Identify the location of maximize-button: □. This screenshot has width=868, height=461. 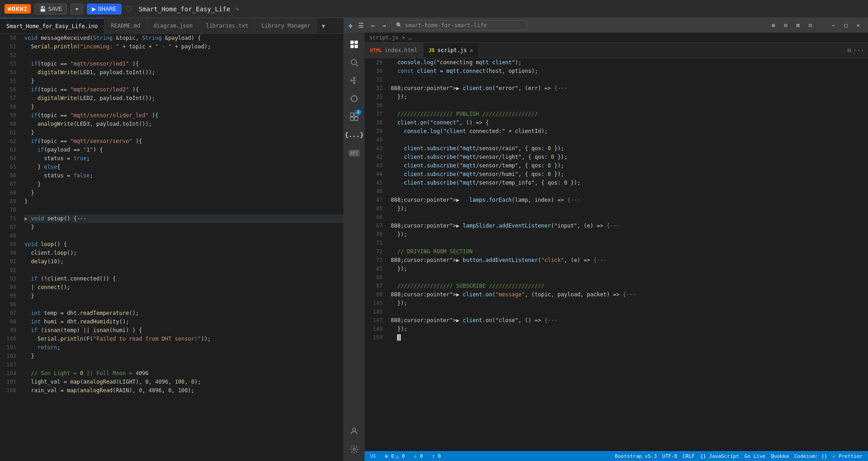
(846, 25).